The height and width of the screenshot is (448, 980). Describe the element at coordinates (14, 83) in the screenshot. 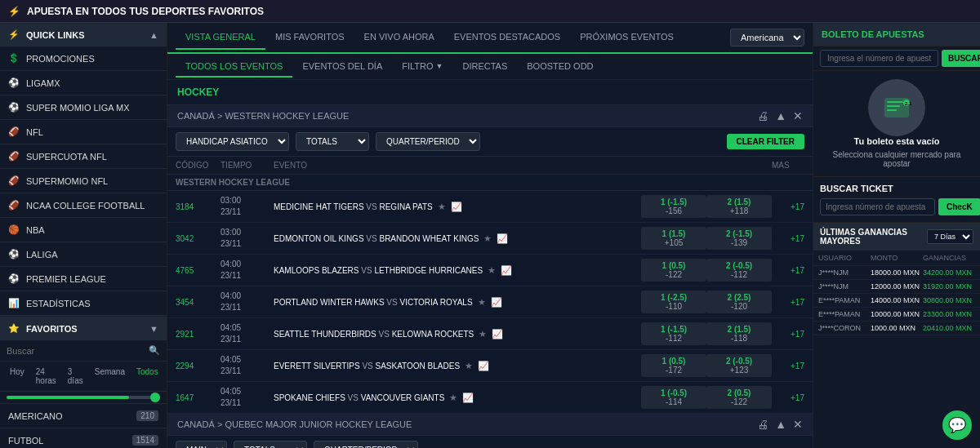

I see `soccer-icon: ⚽` at that location.